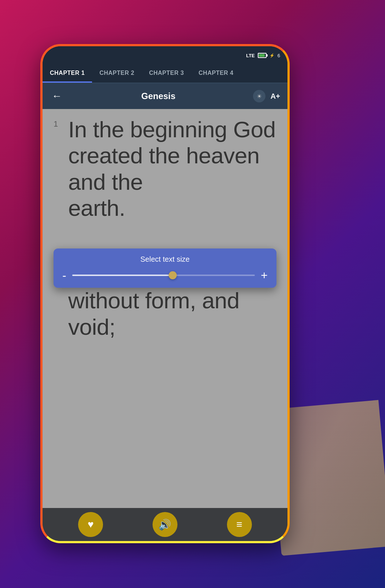 The height and width of the screenshot is (588, 385). Describe the element at coordinates (158, 96) in the screenshot. I see `page-title: Genesis` at that location.